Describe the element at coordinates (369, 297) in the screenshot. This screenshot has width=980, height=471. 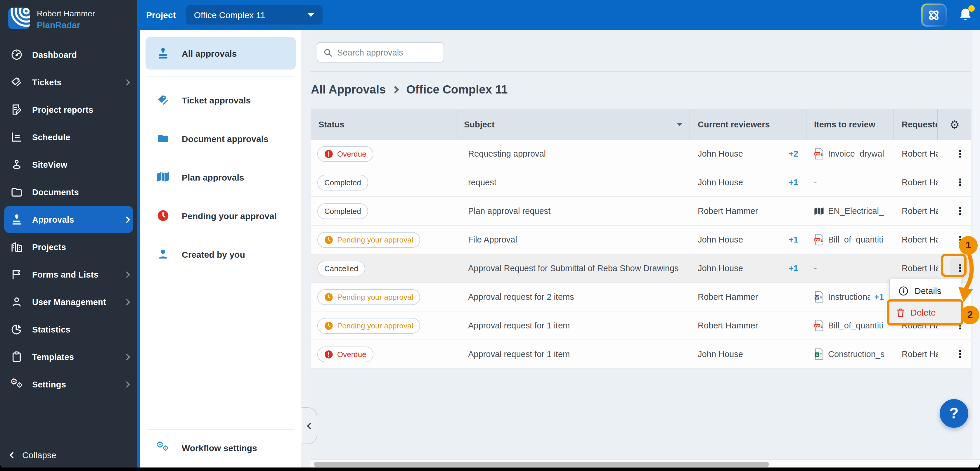
I see `status-badge-pending: Pending your approval` at that location.